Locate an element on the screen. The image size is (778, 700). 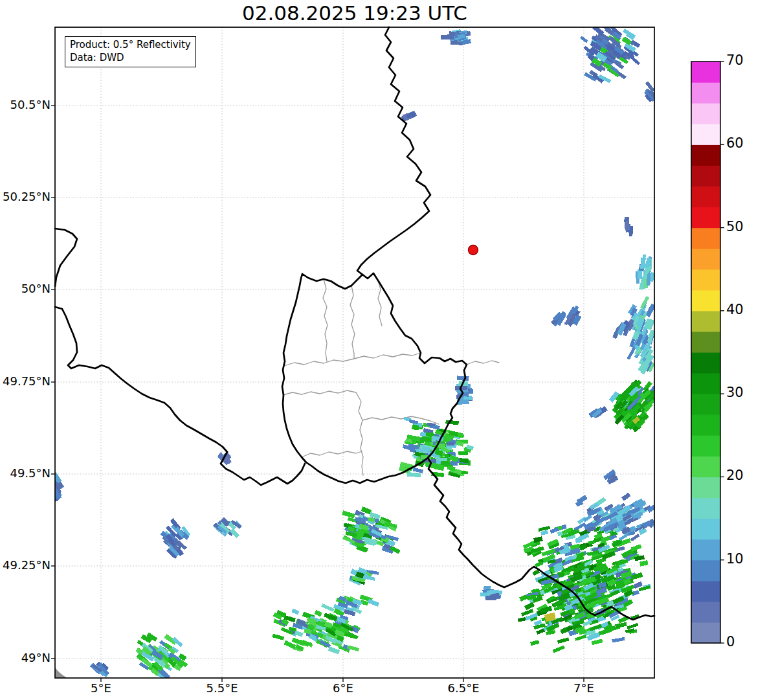
colorbar-tick-label: 60 is located at coordinates (735, 143).